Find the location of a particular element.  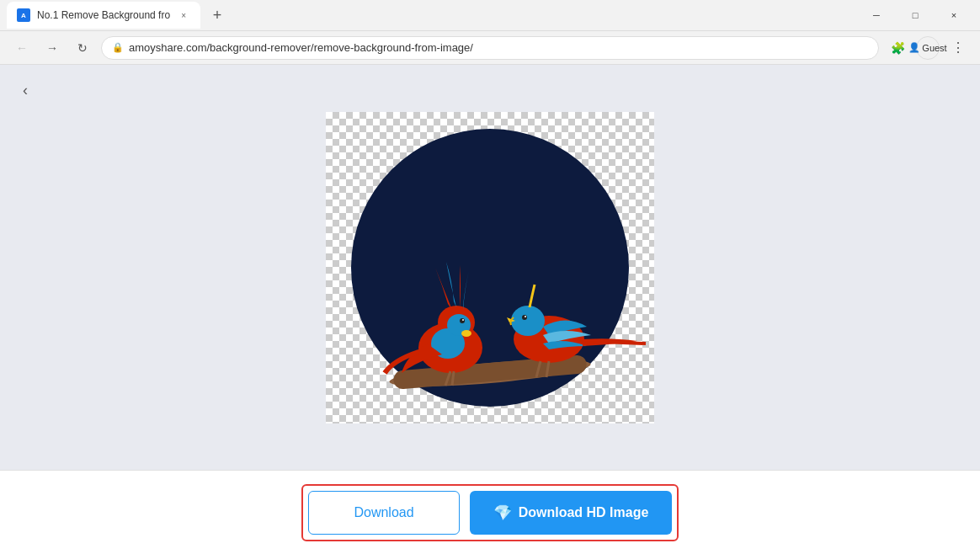

highlight-box: Download 💎 Download HD Image is located at coordinates (490, 513).